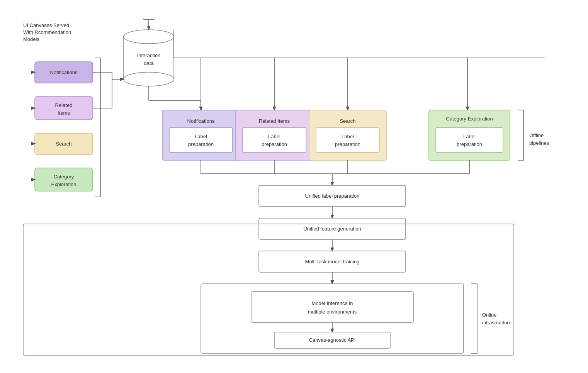 The height and width of the screenshot is (373, 588). Describe the element at coordinates (332, 262) in the screenshot. I see `multitask-text: Multi-task model training` at that location.